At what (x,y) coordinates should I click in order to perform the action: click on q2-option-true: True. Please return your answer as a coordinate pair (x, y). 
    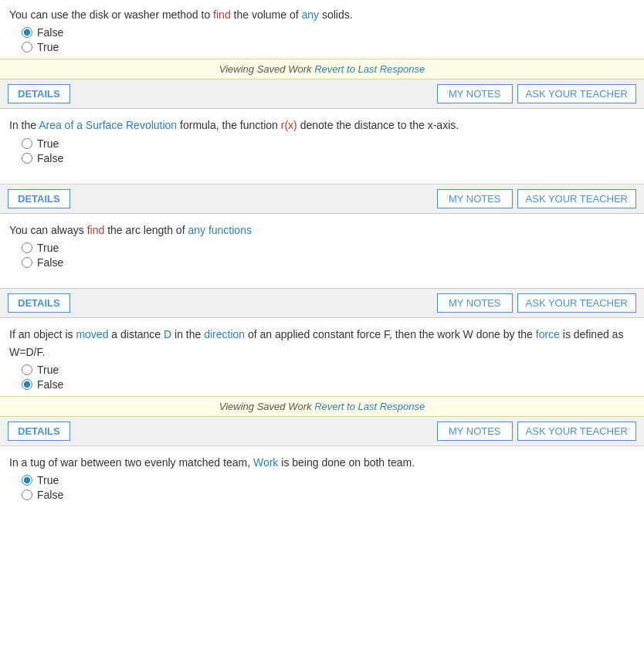
    Looking at the image, I should click on (328, 248).